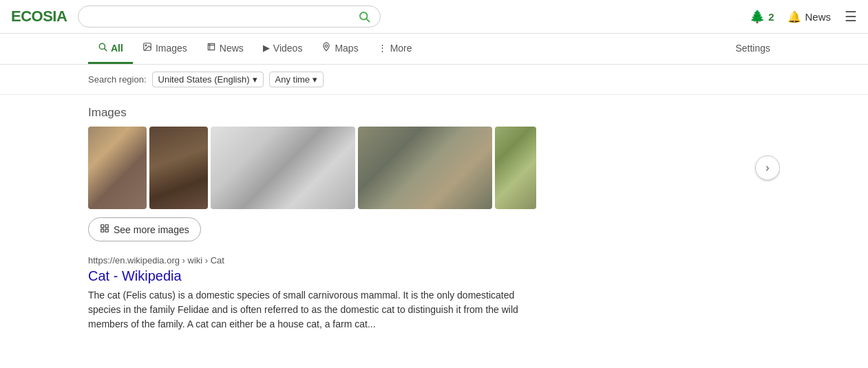 The image size is (868, 368). What do you see at coordinates (39, 17) in the screenshot?
I see `logo: ECOSIA` at bounding box center [39, 17].